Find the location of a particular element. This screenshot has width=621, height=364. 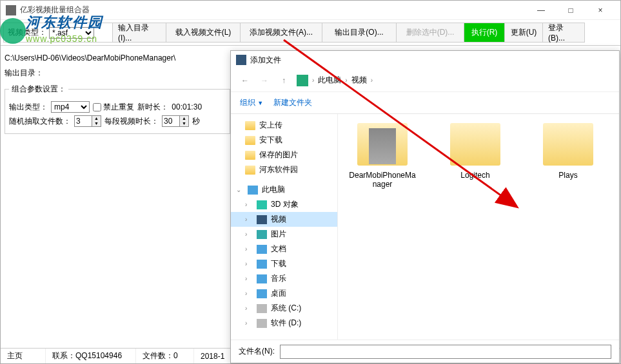

random-count-label: 随机抽取文件数： is located at coordinates (40, 121).